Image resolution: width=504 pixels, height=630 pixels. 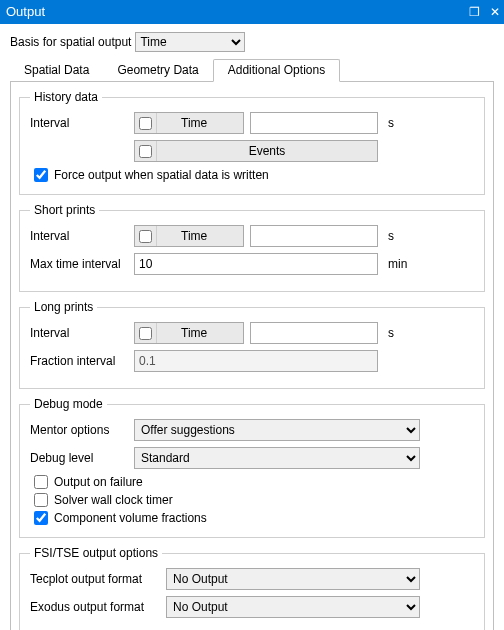 I want to click on short-max-label: Max time interval, so click(x=79, y=264).